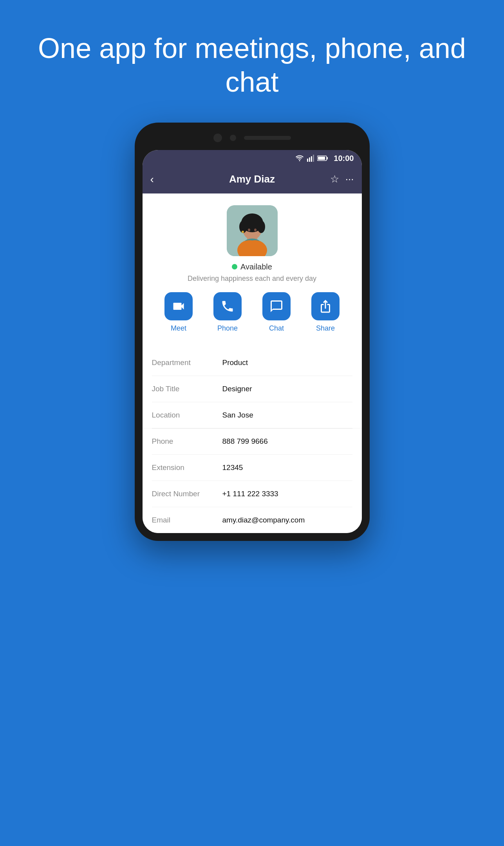 The image size is (504, 846). Describe the element at coordinates (252, 481) in the screenshot. I see `info-section-contact: Phone 888 799 9666 Extension 12345 Direc…` at that location.